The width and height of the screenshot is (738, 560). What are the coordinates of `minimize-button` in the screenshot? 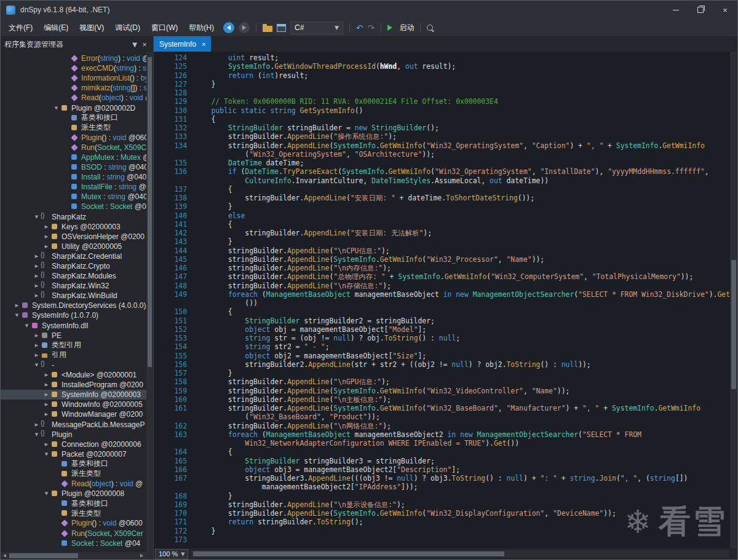 It's located at (676, 10).